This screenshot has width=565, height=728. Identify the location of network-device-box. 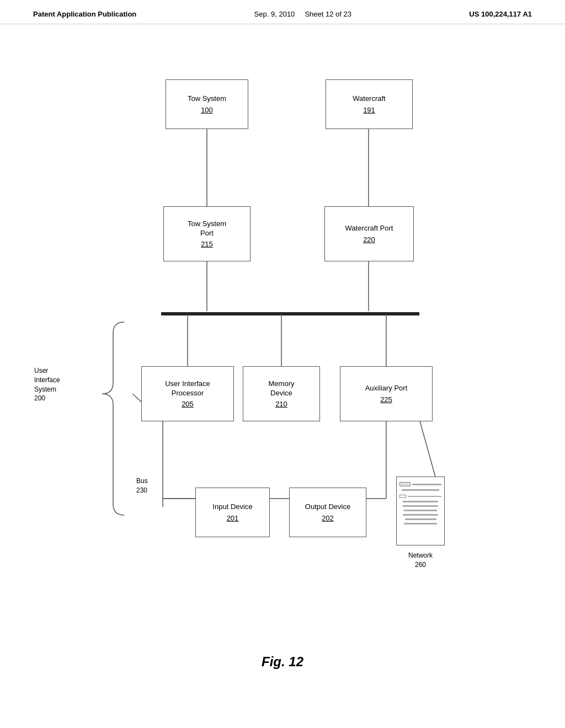
(420, 511).